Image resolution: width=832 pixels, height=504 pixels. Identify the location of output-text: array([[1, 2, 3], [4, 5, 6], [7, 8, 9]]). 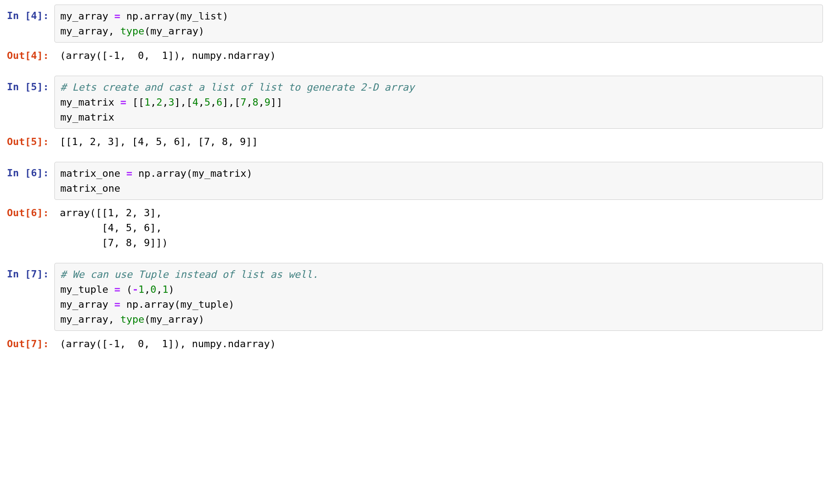
(439, 228).